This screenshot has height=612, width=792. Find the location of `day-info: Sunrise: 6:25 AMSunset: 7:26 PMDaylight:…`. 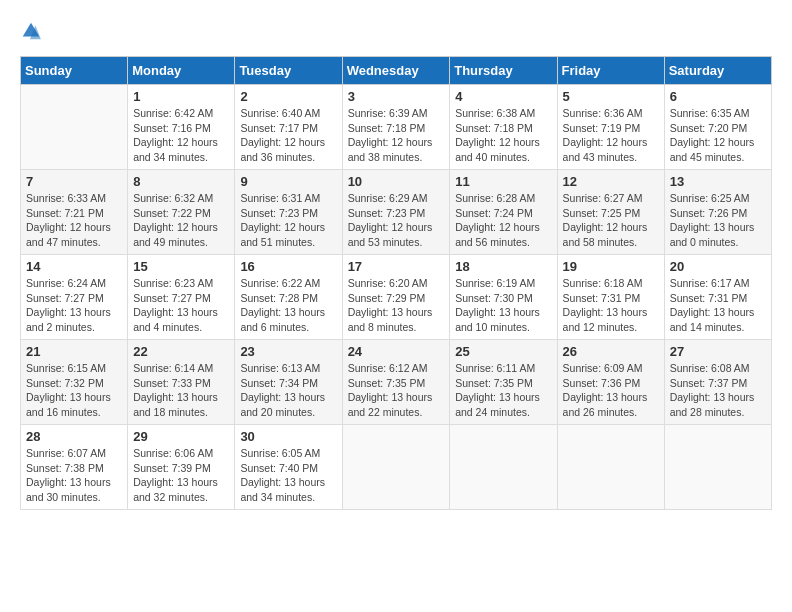

day-info: Sunrise: 6:25 AMSunset: 7:26 PMDaylight:… is located at coordinates (718, 220).